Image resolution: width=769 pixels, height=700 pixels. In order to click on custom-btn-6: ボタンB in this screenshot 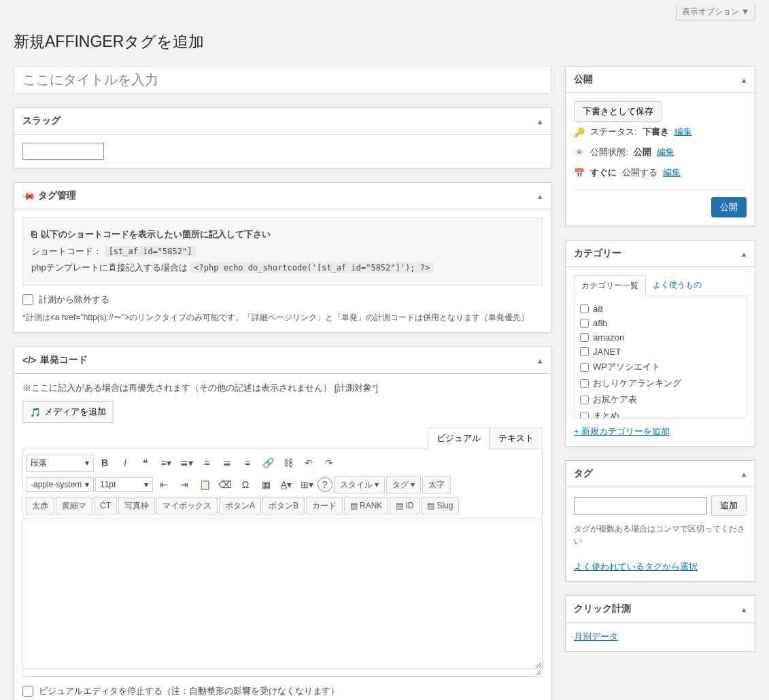, I will do `click(284, 506)`.